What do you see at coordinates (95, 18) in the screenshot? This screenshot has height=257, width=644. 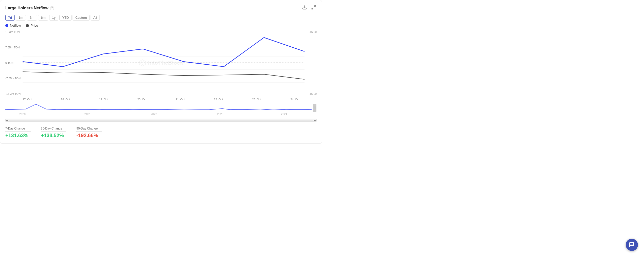 I see `time-filter-all: All` at bounding box center [95, 18].